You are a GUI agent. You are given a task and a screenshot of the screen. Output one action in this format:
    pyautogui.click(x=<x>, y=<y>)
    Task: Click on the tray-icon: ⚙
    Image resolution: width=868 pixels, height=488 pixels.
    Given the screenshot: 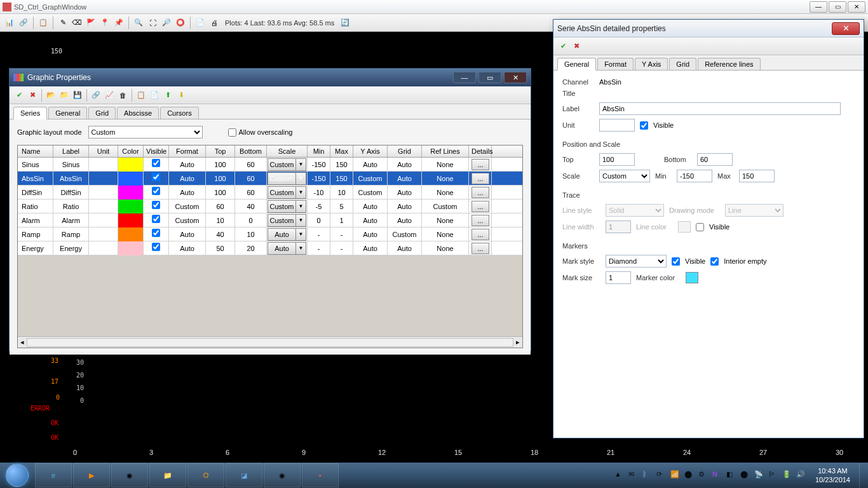 What is the action you would take?
    pyautogui.click(x=703, y=475)
    